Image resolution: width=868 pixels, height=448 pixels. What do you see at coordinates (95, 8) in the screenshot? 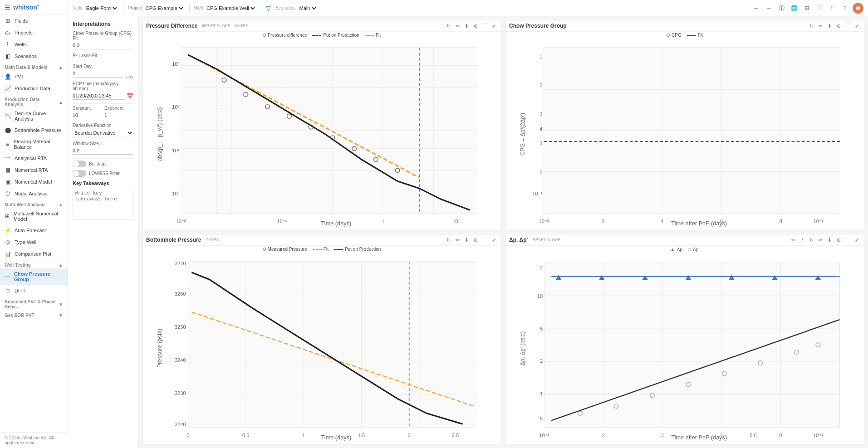
I see `field-selector: Field Eagle-Ford` at bounding box center [95, 8].